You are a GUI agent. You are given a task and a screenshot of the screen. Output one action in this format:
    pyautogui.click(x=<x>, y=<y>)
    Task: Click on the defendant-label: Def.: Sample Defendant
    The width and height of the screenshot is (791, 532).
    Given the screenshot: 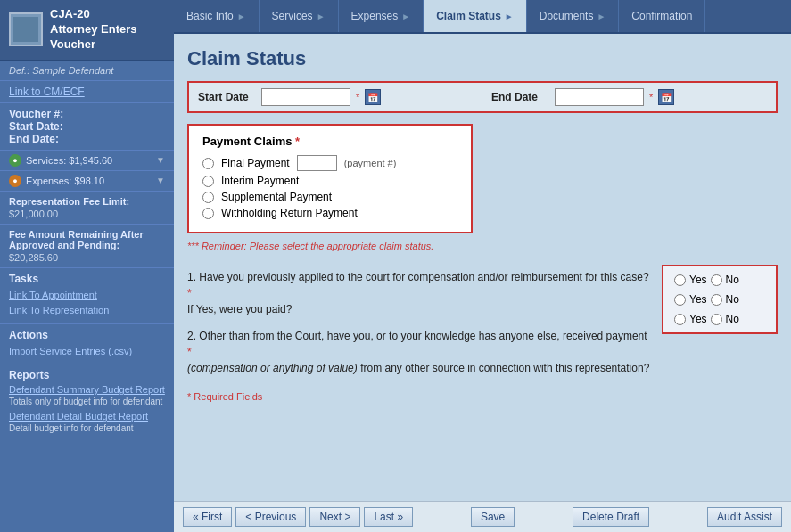 What is the action you would take?
    pyautogui.click(x=87, y=71)
    